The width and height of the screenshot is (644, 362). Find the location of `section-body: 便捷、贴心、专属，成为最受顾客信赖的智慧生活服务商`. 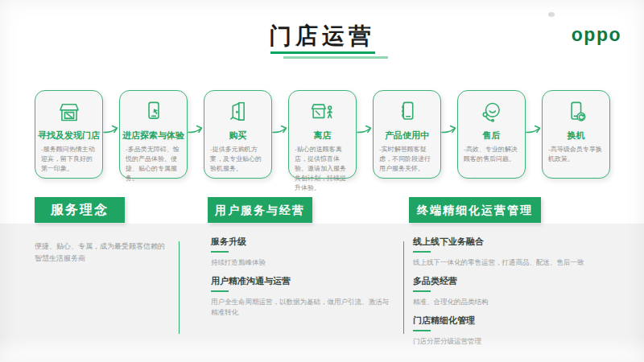

section-body: 便捷、贴心、专属，成为最受顾客信赖的智慧生活服务商 is located at coordinates (103, 253).